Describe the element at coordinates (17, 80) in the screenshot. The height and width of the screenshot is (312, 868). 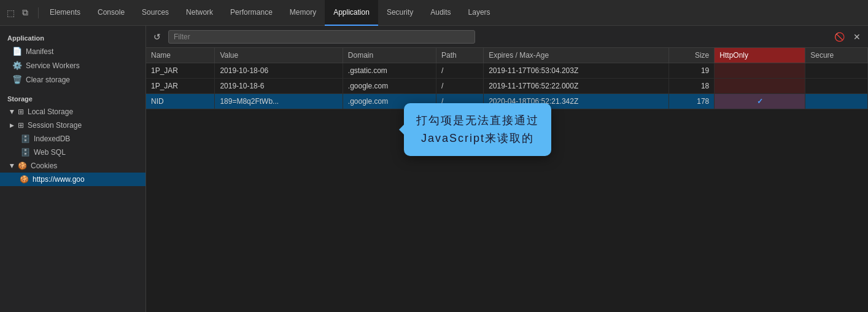
I see `clear-storage-icon: 🗑️` at that location.